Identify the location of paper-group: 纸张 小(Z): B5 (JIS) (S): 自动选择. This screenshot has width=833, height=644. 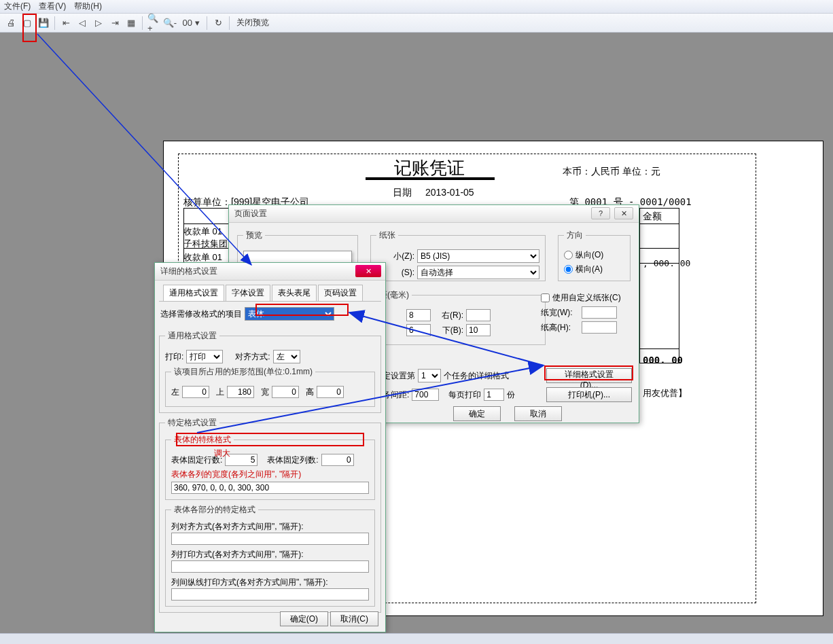
(458, 255).